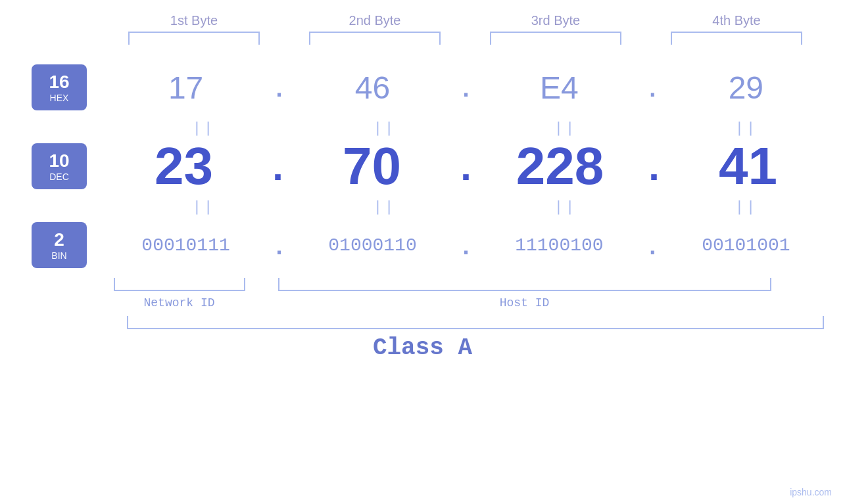 This screenshot has height=504, width=845. Describe the element at coordinates (466, 88) in the screenshot. I see `hex-values-row: 17 . 46 . E4 . 29` at that location.